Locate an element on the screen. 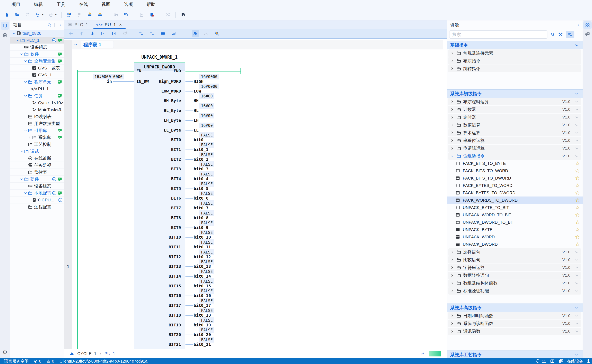 This screenshot has width=592, height=364. output-variable: HIGH is located at coordinates (199, 81).